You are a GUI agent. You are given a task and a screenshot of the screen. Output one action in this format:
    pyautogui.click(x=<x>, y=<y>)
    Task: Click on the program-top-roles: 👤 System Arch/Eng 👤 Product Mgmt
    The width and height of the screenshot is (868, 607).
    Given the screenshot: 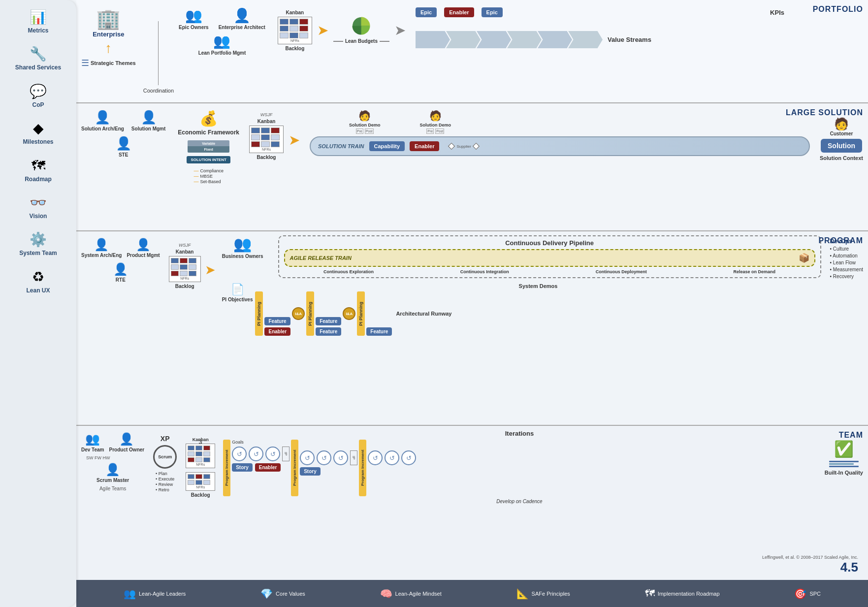 What is the action you would take?
    pyautogui.click(x=121, y=248)
    